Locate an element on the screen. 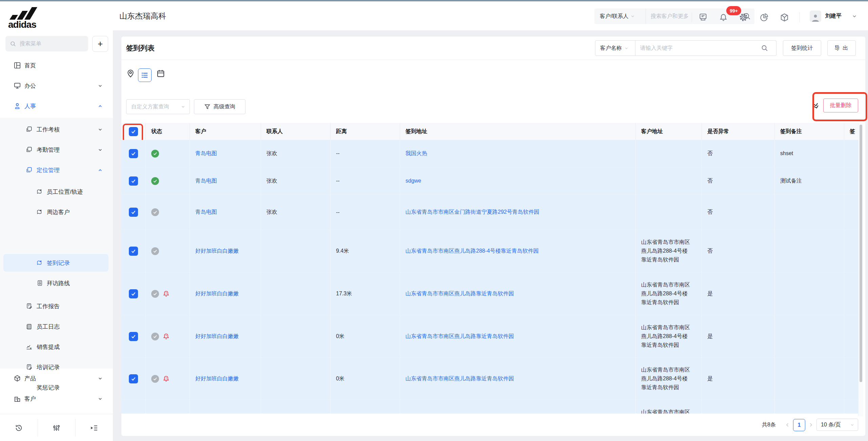  checkin-stats-button: 签到统计 is located at coordinates (802, 48).